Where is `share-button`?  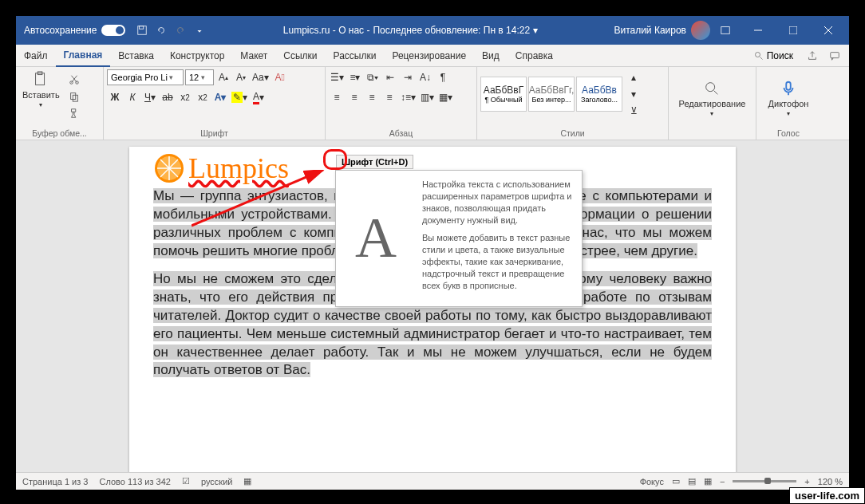
share-button is located at coordinates (812, 56).